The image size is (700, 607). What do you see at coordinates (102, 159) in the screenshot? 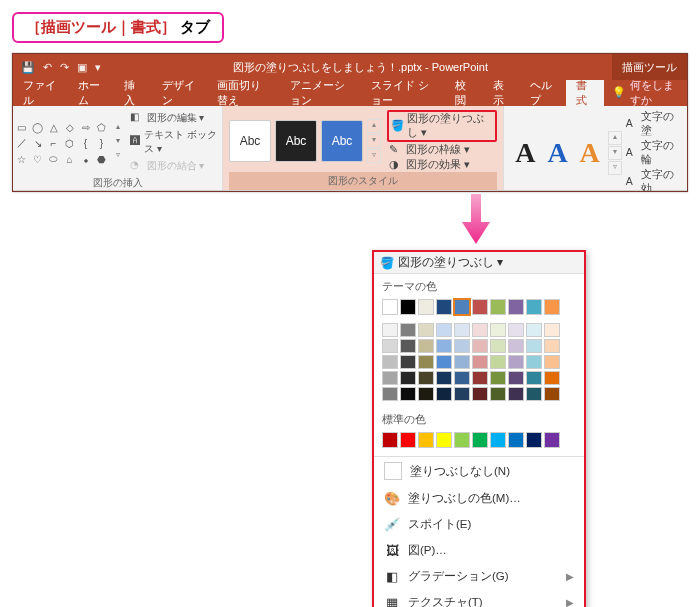
I see `shape-icon: ⬣` at bounding box center [102, 159].